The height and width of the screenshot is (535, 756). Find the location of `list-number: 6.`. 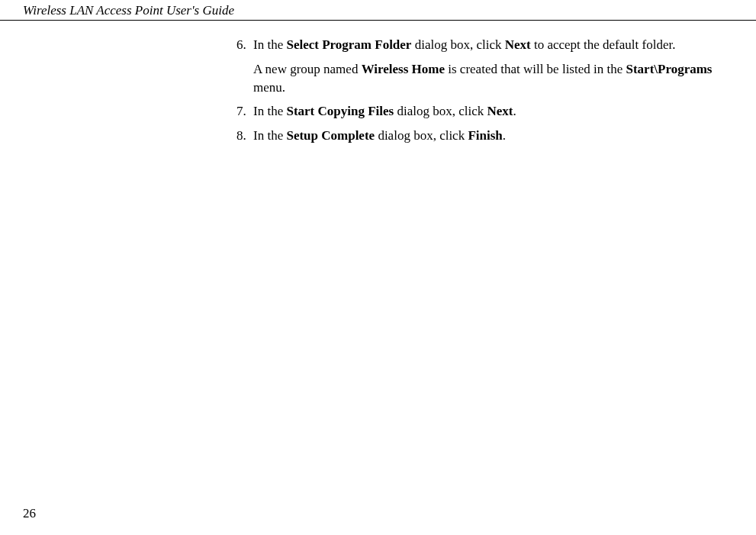

list-number: 6. is located at coordinates (245, 45).